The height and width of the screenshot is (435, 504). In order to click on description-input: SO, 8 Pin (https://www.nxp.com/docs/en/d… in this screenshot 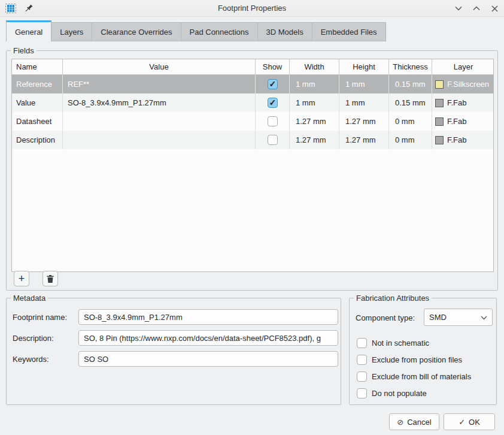, I will do `click(208, 338)`.